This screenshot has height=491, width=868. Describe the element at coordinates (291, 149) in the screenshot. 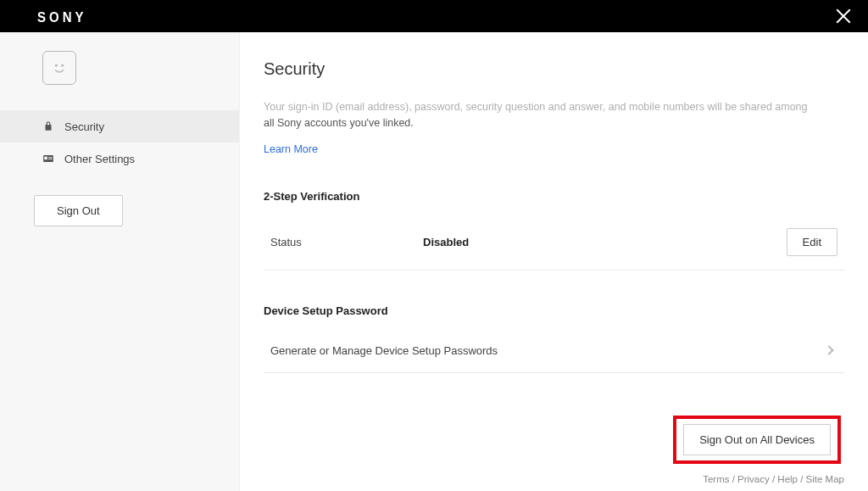

I see `learn-more-link: Learn More` at that location.